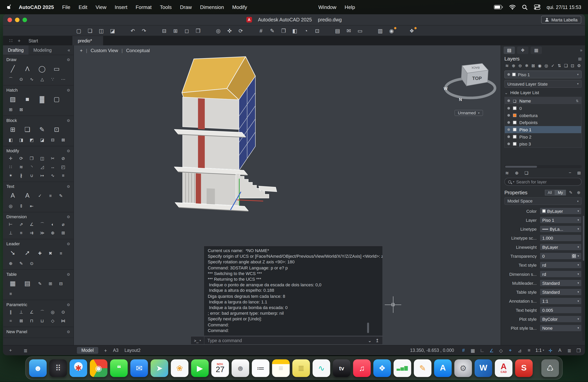  Describe the element at coordinates (476, 68) in the screenshot. I see `viewcube-back-label: BACK` at that location.